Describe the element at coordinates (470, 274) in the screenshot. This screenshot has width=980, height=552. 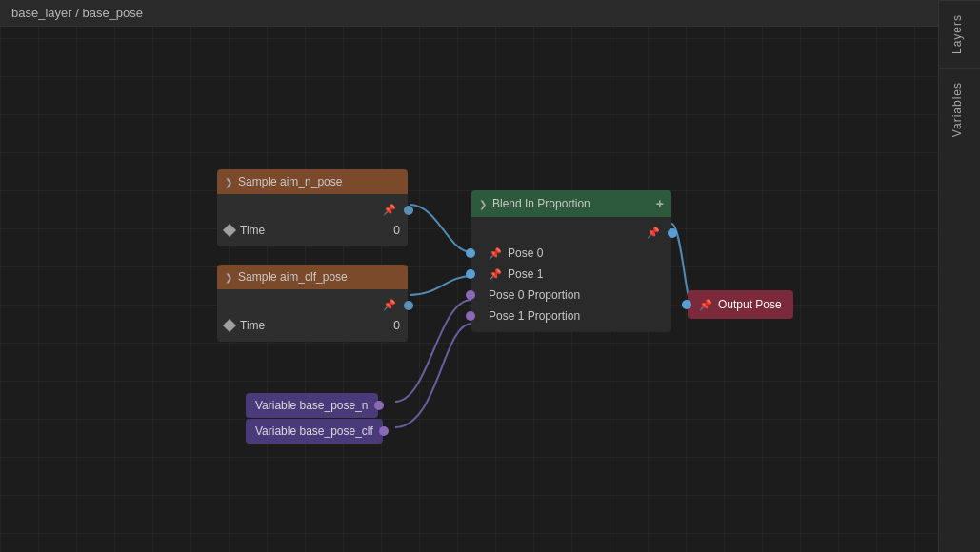
I see `blend-pose1-connector` at that location.